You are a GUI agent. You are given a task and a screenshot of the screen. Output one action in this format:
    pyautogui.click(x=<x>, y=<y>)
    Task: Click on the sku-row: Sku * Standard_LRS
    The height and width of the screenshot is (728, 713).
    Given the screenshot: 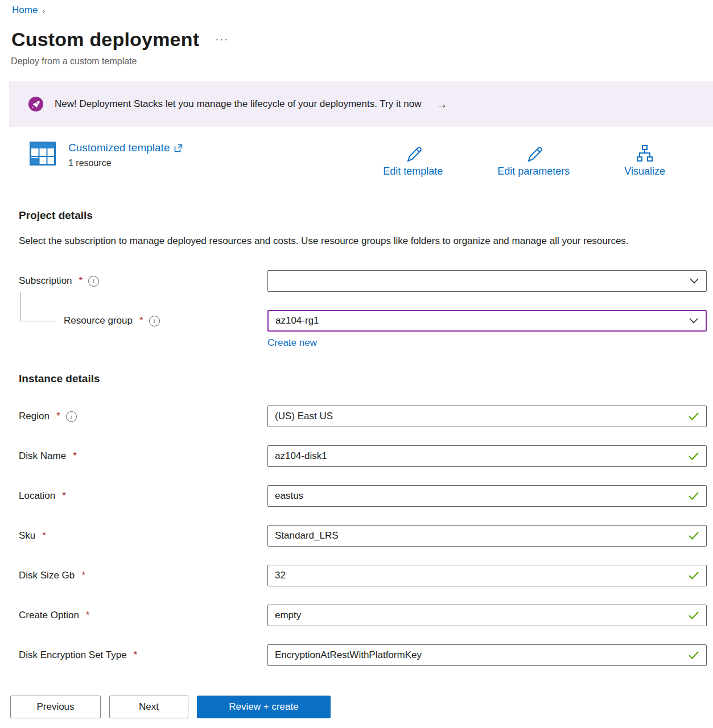 What is the action you would take?
    pyautogui.click(x=366, y=536)
    